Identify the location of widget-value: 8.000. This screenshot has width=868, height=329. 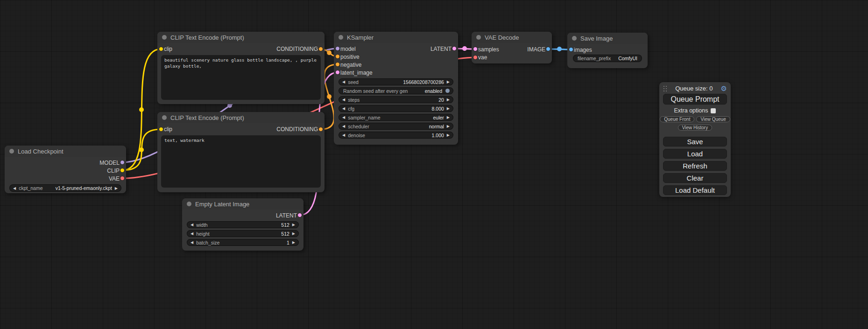
(438, 109).